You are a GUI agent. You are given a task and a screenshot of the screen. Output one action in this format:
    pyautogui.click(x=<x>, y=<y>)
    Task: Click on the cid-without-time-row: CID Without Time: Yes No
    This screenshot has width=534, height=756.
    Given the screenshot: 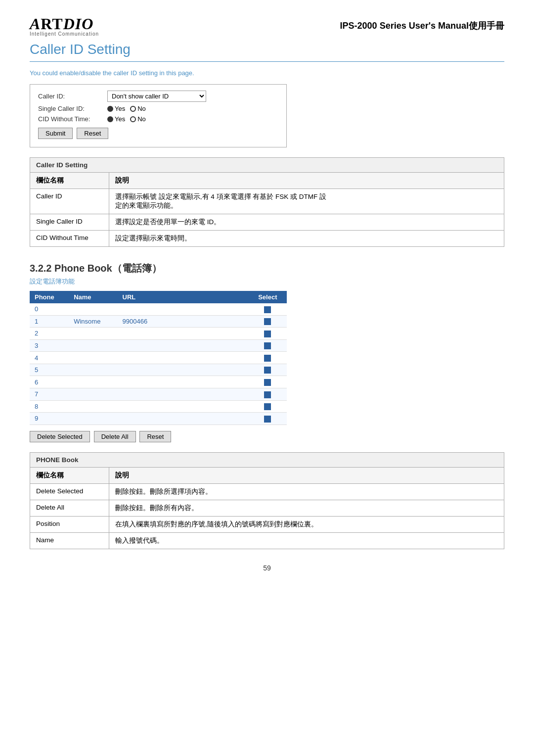 What is the action you would take?
    pyautogui.click(x=158, y=119)
    